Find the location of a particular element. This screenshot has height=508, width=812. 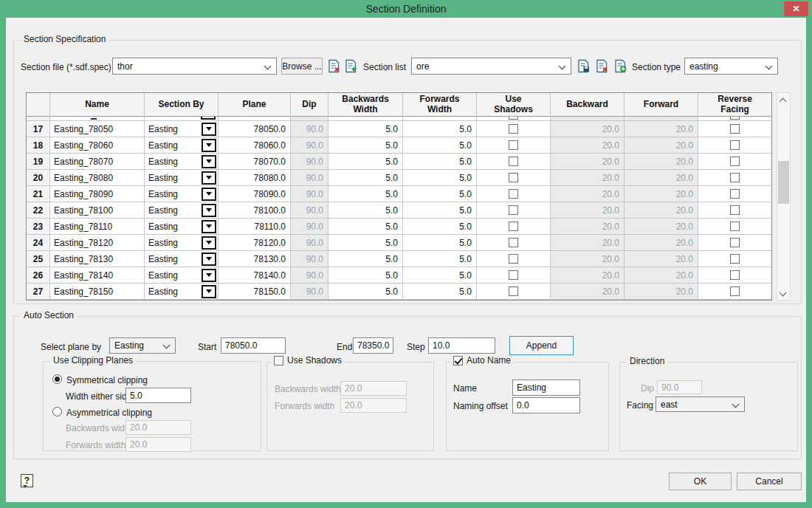

cell-plane: 78050.0 is located at coordinates (255, 129).